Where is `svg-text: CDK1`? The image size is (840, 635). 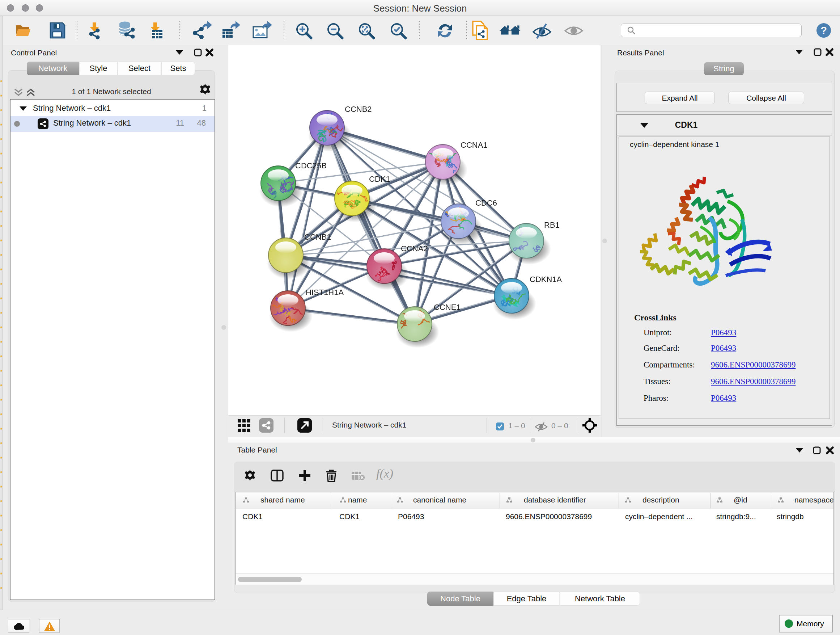 svg-text: CDK1 is located at coordinates (380, 179).